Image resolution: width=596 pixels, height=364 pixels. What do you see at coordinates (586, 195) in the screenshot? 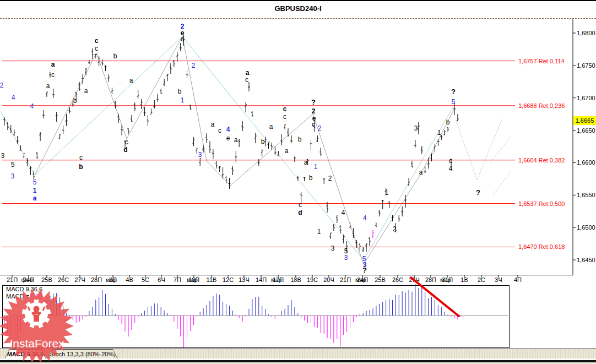
I see `price-axis-label: 1,6550` at bounding box center [586, 195].